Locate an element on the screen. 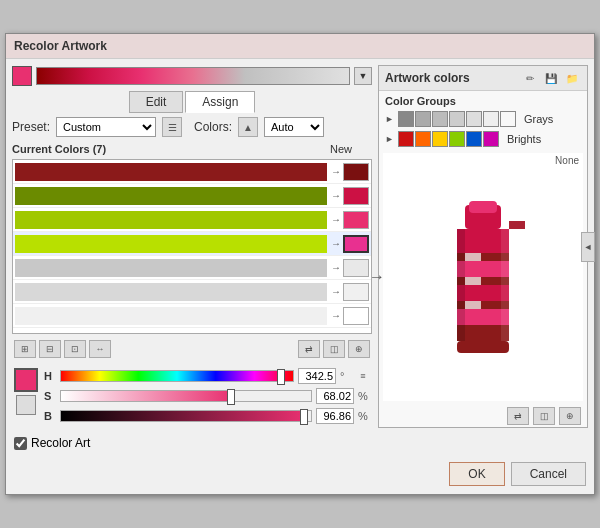 This screenshot has width=600, height=528. h-unit: ° is located at coordinates (346, 376).